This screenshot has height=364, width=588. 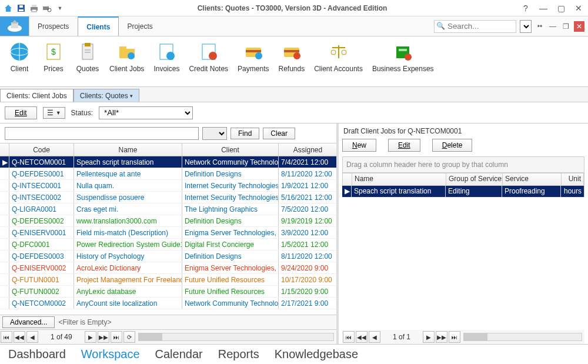 I want to click on table-row: Q-FUTUN0002AnyLexic databaseFuture Unifi…, so click(x=168, y=292).